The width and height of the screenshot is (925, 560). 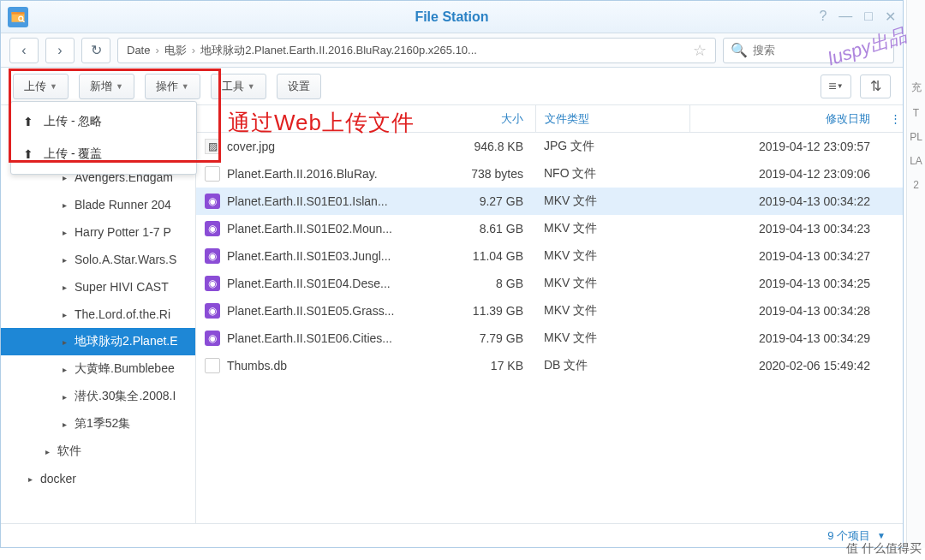 What do you see at coordinates (310, 311) in the screenshot?
I see `file-name: Planet.Earth.II.S01E05.Grass...` at bounding box center [310, 311].